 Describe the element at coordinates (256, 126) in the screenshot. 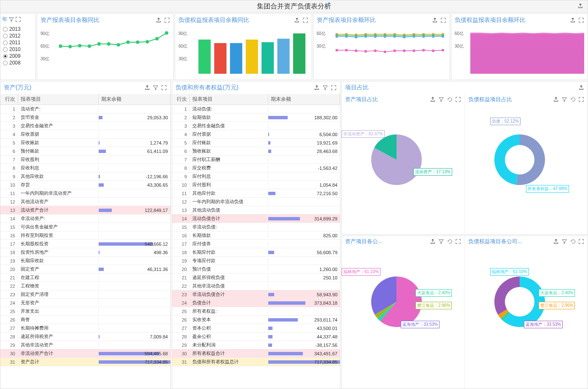

I see `table-row: 3 交易性金融负债` at that location.